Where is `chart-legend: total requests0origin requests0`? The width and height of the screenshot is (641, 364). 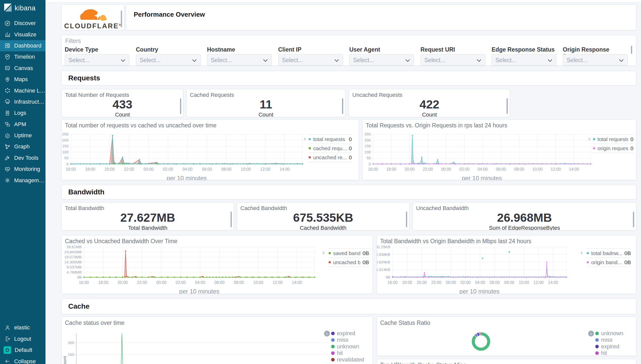
chart-legend: total requests0origin requests0 is located at coordinates (613, 144).